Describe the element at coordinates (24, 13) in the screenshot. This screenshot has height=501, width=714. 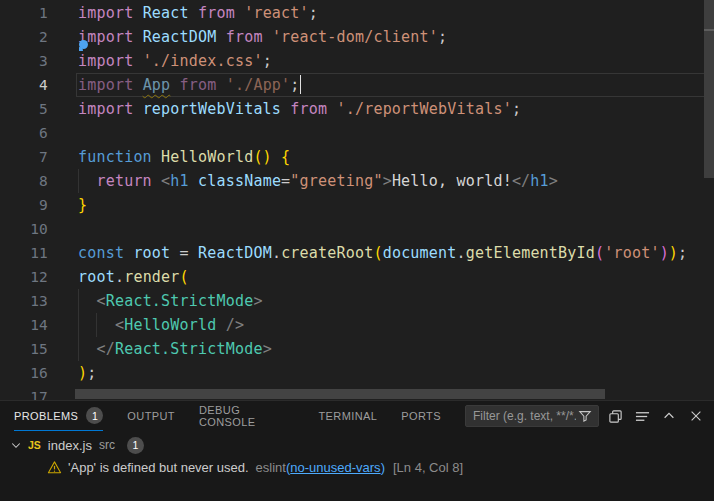
I see `line-number: 1` at that location.